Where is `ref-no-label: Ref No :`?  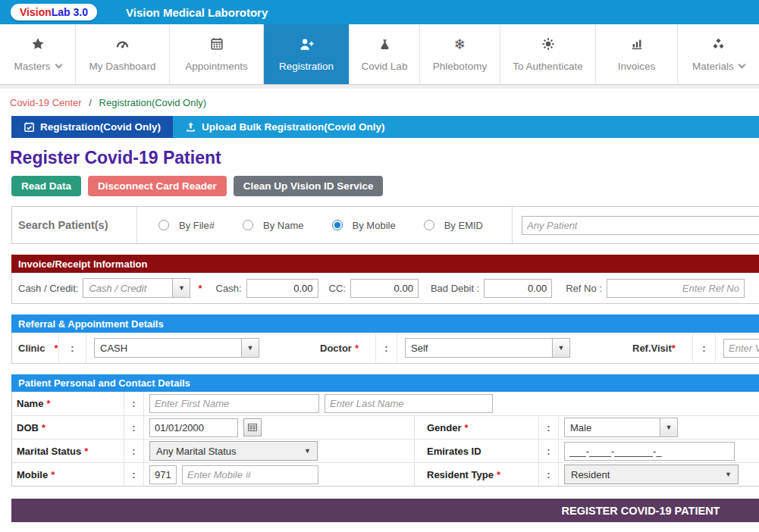
ref-no-label: Ref No : is located at coordinates (584, 288).